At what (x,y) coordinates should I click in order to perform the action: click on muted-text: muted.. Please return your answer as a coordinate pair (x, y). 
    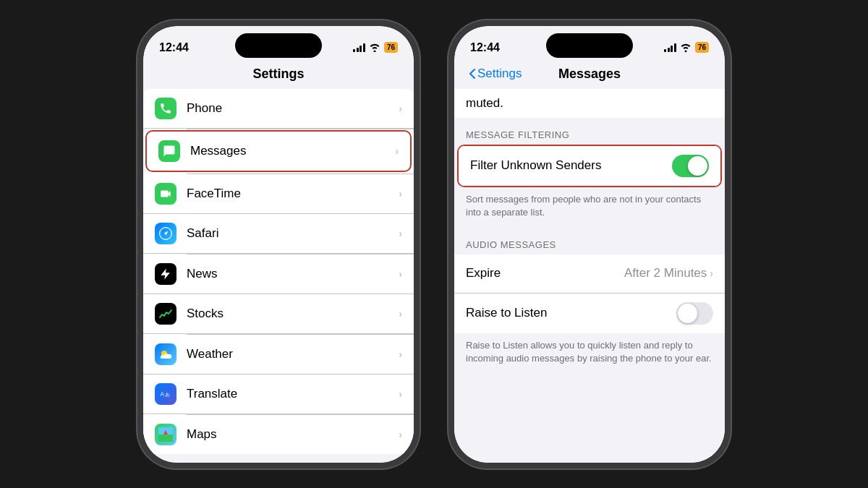
    Looking at the image, I should click on (485, 103).